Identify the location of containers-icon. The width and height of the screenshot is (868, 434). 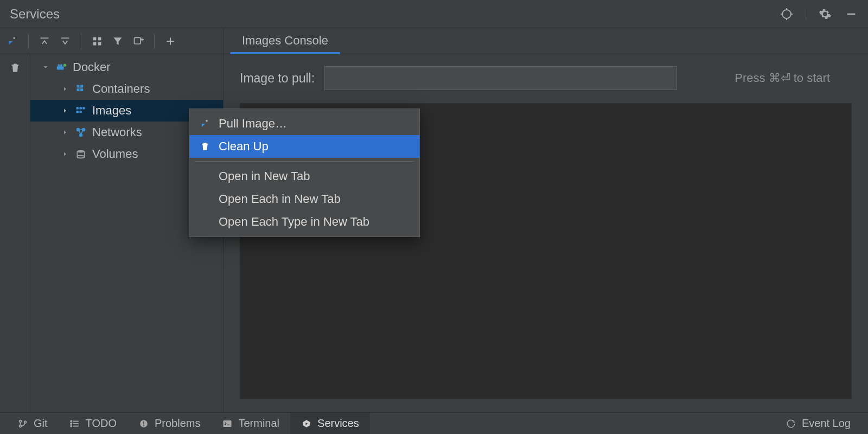
(81, 89).